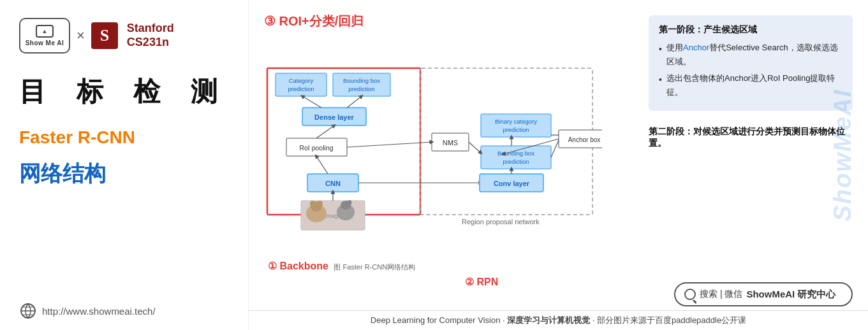 The width and height of the screenshot is (868, 330). I want to click on search-bar: 搜索 | 微信 ShowMeAI 研究中心, so click(763, 294).